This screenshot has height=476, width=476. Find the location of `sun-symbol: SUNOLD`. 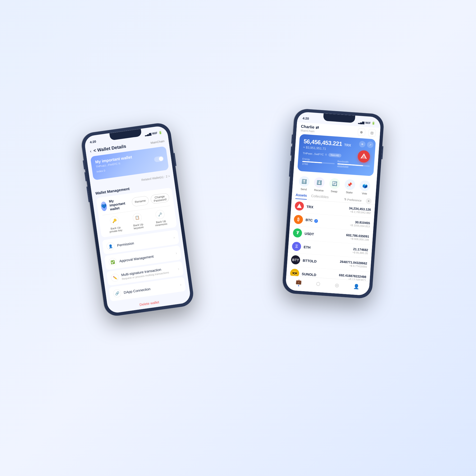

sun-symbol: SUNOLD is located at coordinates (309, 274).